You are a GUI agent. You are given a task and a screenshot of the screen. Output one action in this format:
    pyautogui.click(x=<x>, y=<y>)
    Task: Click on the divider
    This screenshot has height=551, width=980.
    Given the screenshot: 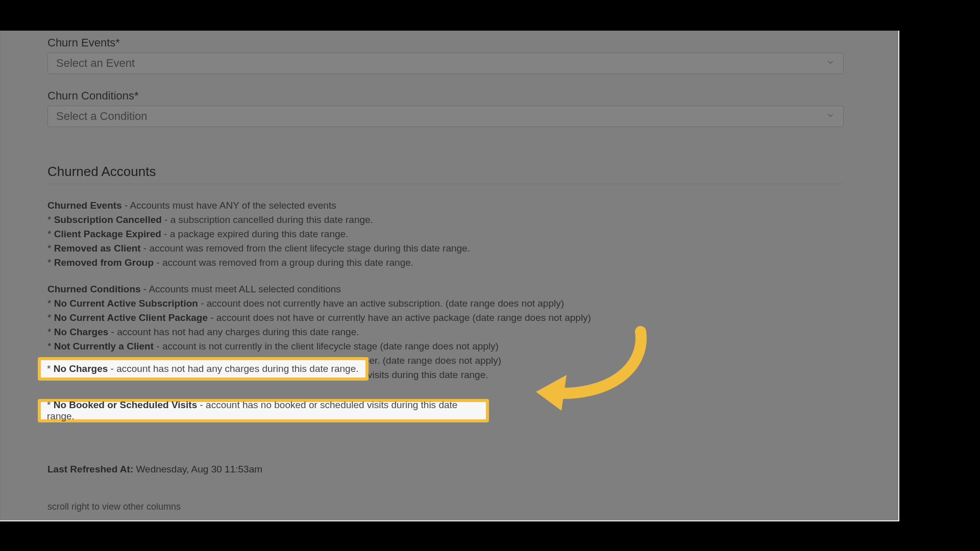 What is the action you would take?
    pyautogui.click(x=446, y=184)
    